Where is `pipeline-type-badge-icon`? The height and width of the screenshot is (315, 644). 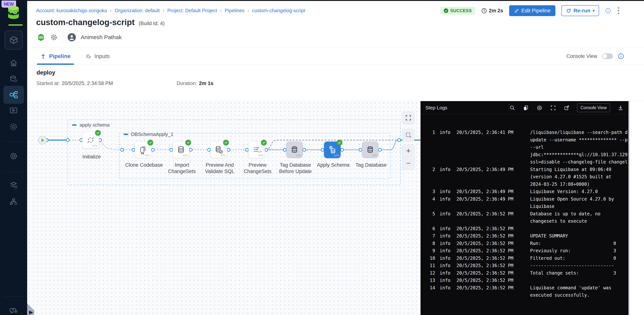 pipeline-type-badge-icon is located at coordinates (41, 38).